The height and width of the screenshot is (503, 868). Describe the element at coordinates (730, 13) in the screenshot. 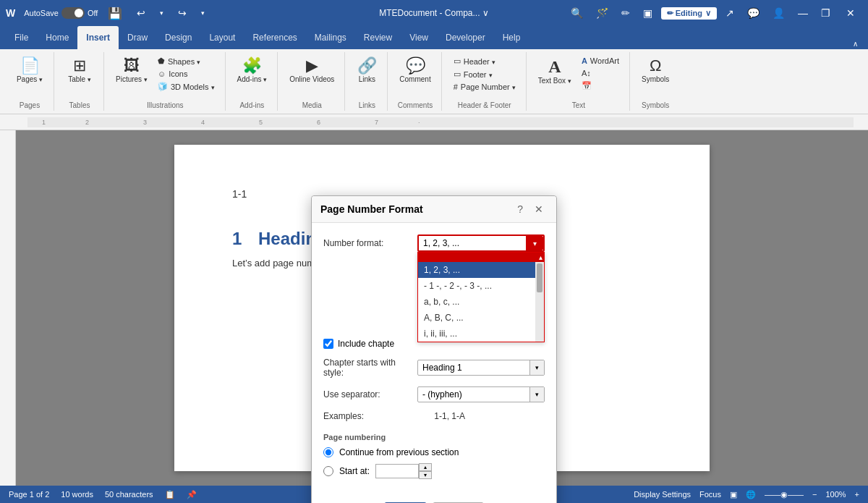

I see `share-button: ↗` at that location.